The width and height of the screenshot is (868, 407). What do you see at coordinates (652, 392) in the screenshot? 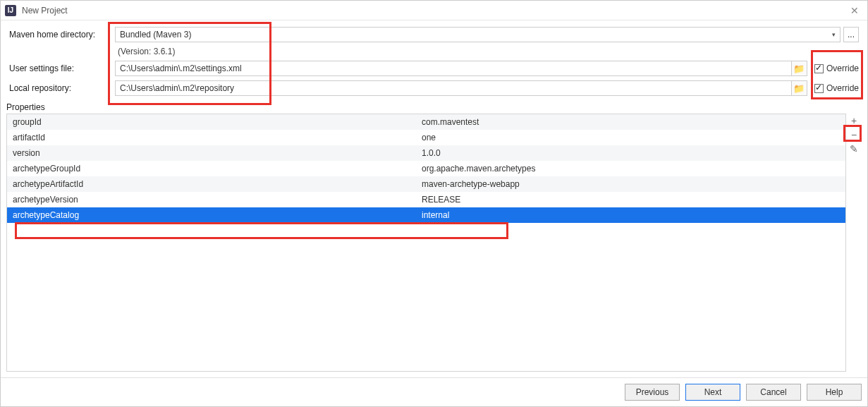
I see `previous-button: Previous` at bounding box center [652, 392].